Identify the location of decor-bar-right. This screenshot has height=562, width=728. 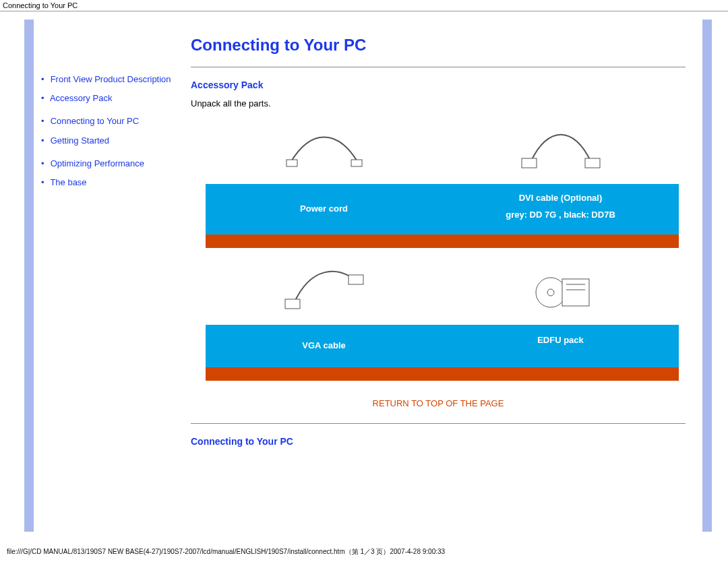
(707, 276).